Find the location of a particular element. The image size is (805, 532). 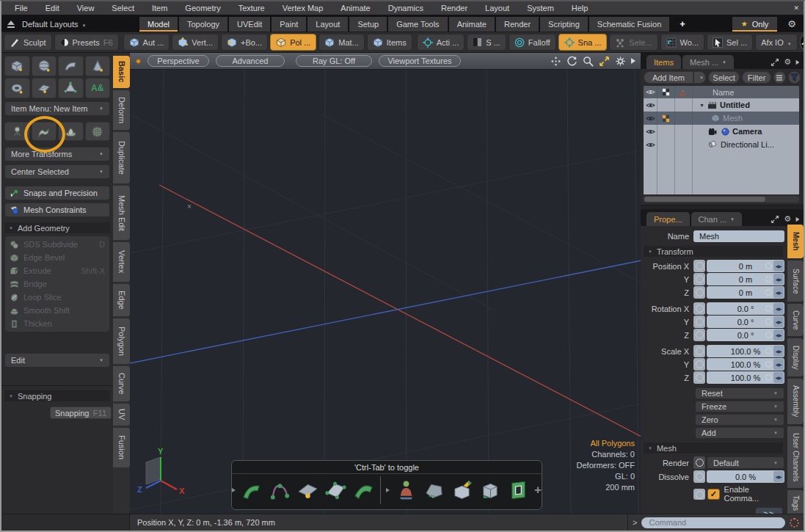

add-geometry-header: Add Geometry is located at coordinates (57, 227).